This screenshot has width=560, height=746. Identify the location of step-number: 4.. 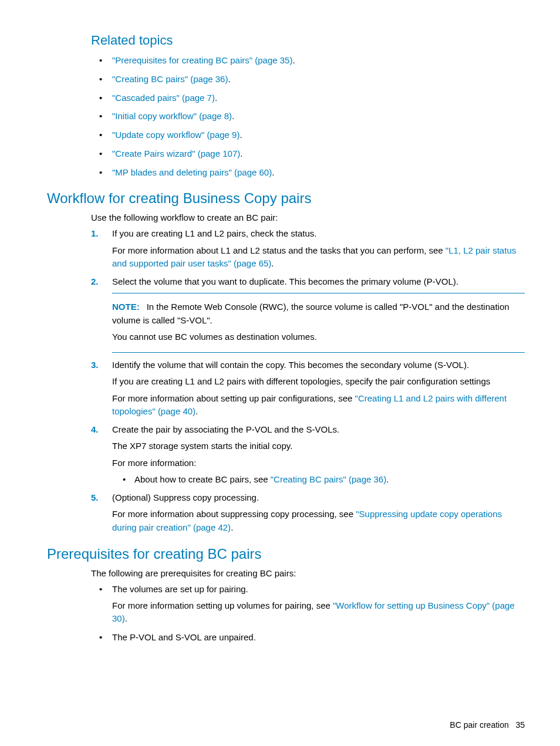
(95, 430).